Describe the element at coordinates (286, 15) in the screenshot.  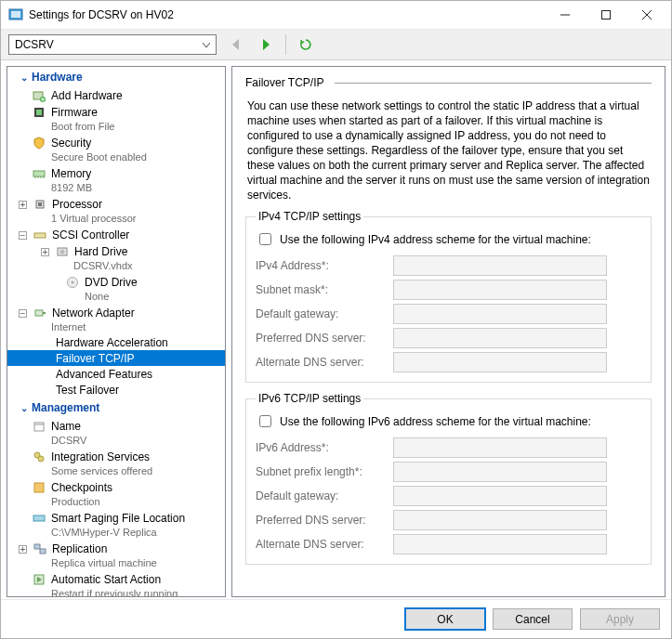
I see `window-title: Settings for DCSRV on HV02` at that location.